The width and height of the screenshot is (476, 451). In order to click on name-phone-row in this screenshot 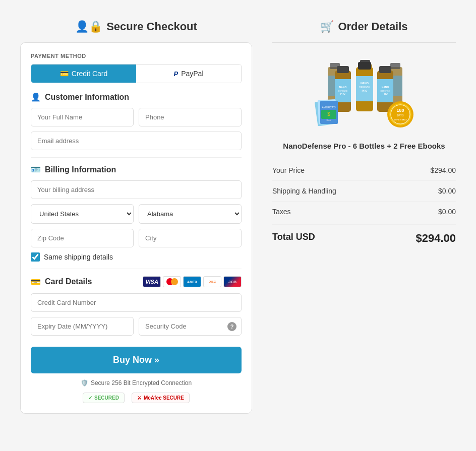, I will do `click(136, 117)`.